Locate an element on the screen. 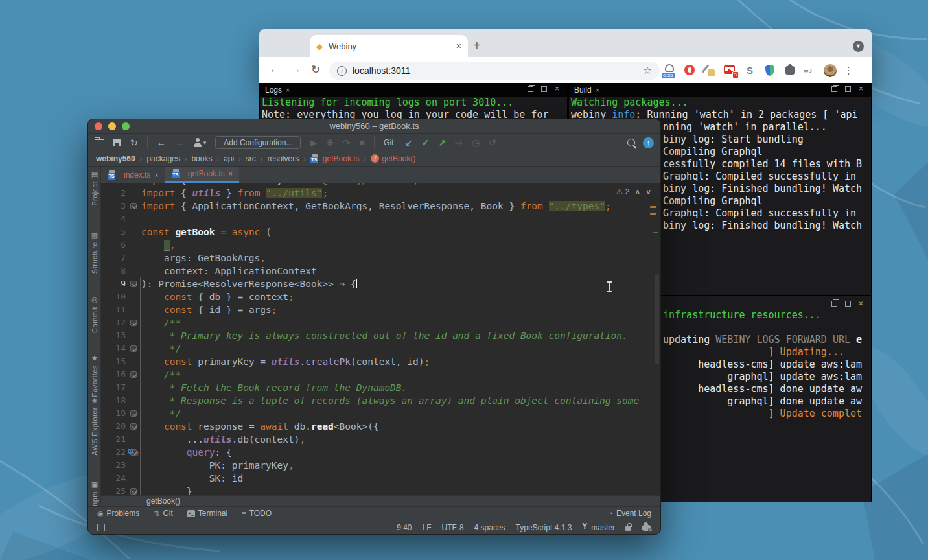 The width and height of the screenshot is (928, 560). code-text: } is located at coordinates (166, 490).